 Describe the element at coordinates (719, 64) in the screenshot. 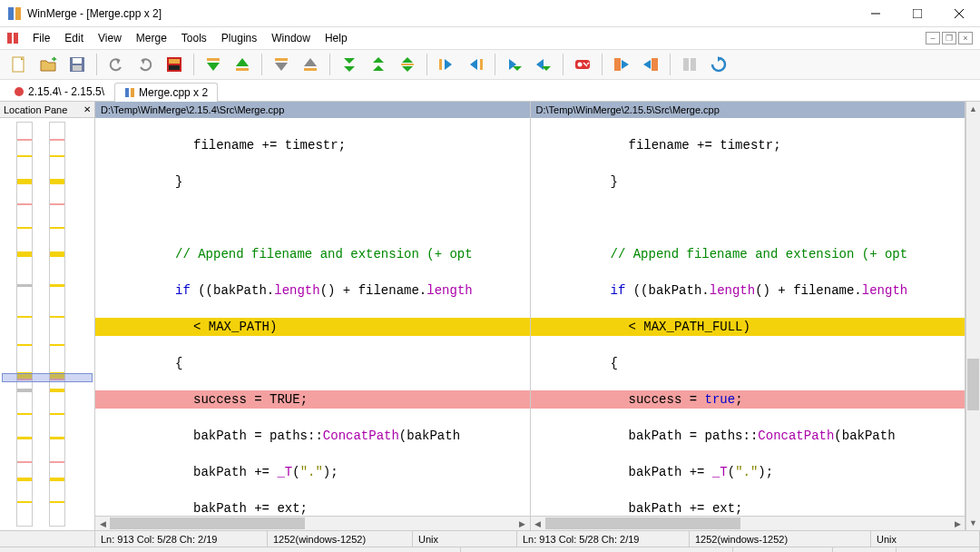

I see `refresh-icon` at that location.